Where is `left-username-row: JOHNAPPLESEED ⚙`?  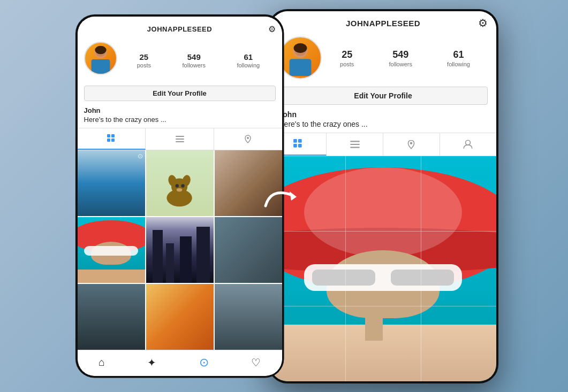 left-username-row: JOHNAPPLESEED ⚙ is located at coordinates (180, 29).